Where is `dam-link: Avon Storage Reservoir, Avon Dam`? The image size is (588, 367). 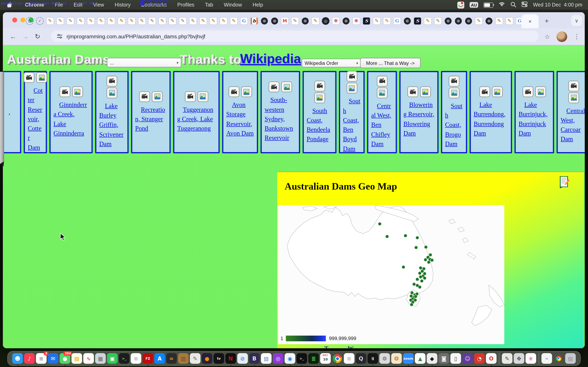 dam-link: Avon Storage Reservoir, Avon Dam is located at coordinates (240, 119).